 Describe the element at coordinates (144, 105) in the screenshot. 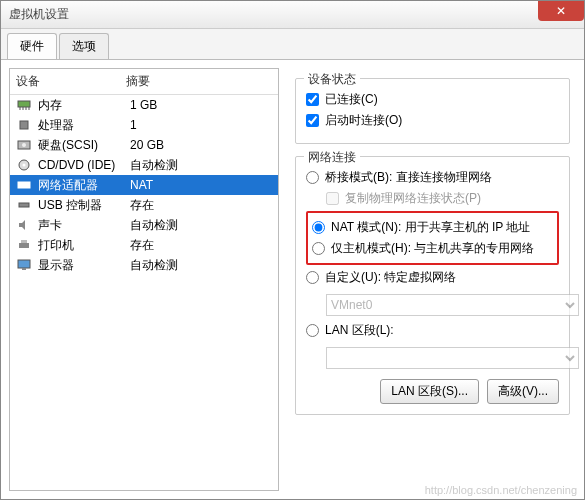

I see `device-row: 内存1 GB` at that location.